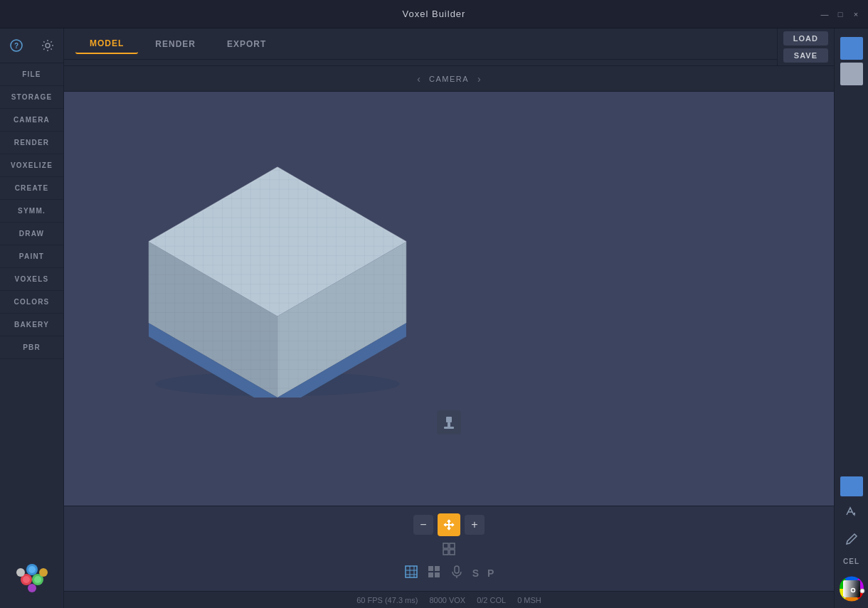 This screenshot has width=868, height=608. What do you see at coordinates (246, 44) in the screenshot?
I see `tab-export: EXPORT` at bounding box center [246, 44].